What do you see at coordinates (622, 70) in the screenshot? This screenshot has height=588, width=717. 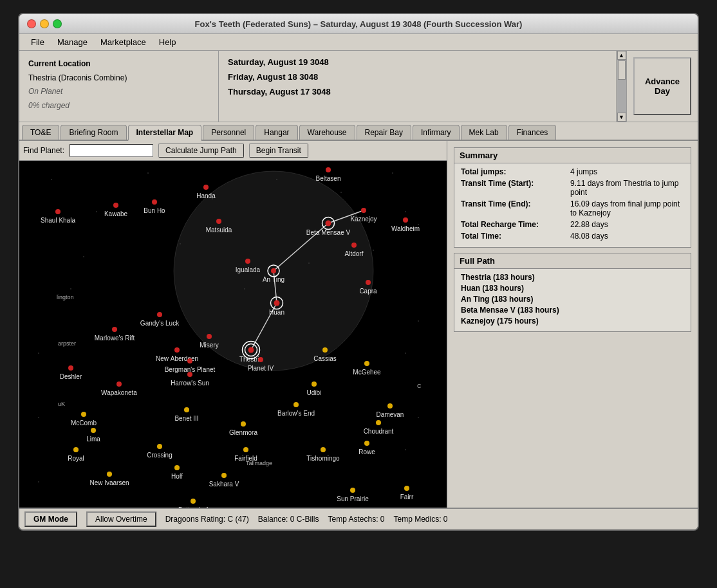 I see `scroll-thumb` at bounding box center [622, 70].